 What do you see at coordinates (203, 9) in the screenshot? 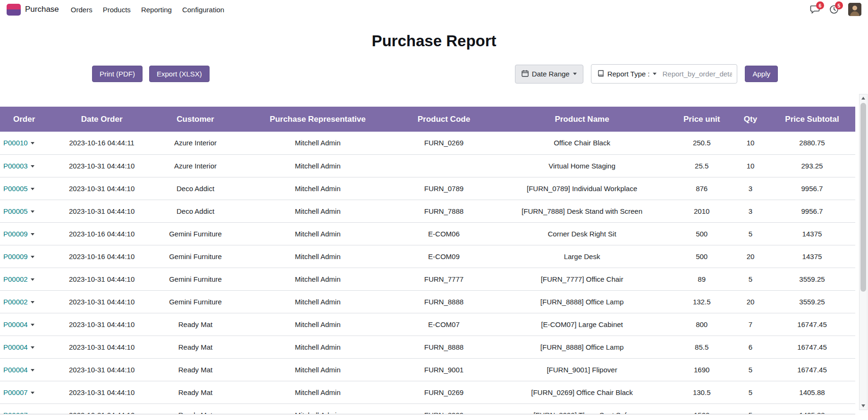
I see `nav-item-configuration: Configuration` at bounding box center [203, 9].